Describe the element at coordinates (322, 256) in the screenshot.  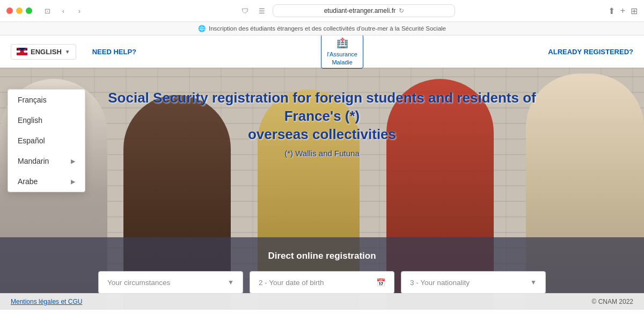
I see `form-title: Direct online registration` at that location.